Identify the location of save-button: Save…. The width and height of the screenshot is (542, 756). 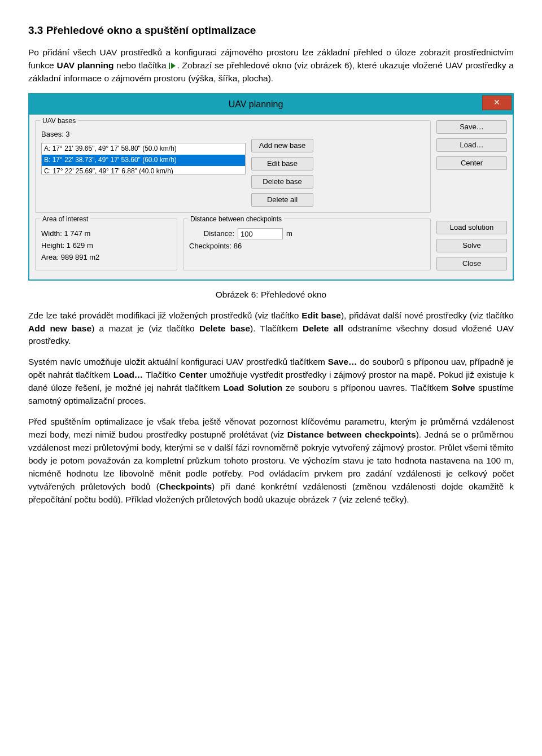
(472, 127).